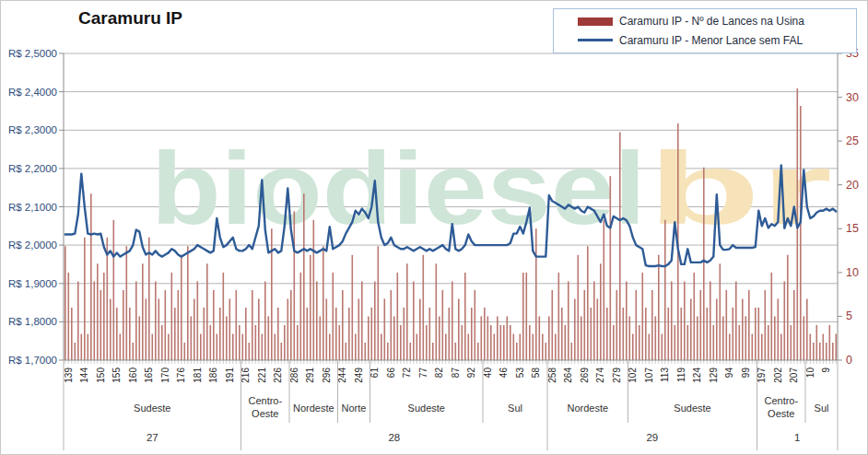  What do you see at coordinates (245, 376) in the screenshot?
I see `svg-text: 216` at bounding box center [245, 376].